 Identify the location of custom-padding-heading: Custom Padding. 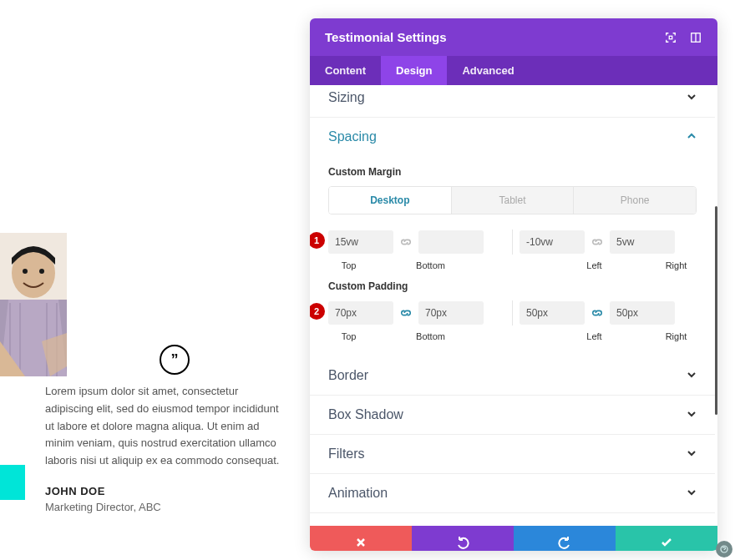
(513, 286).